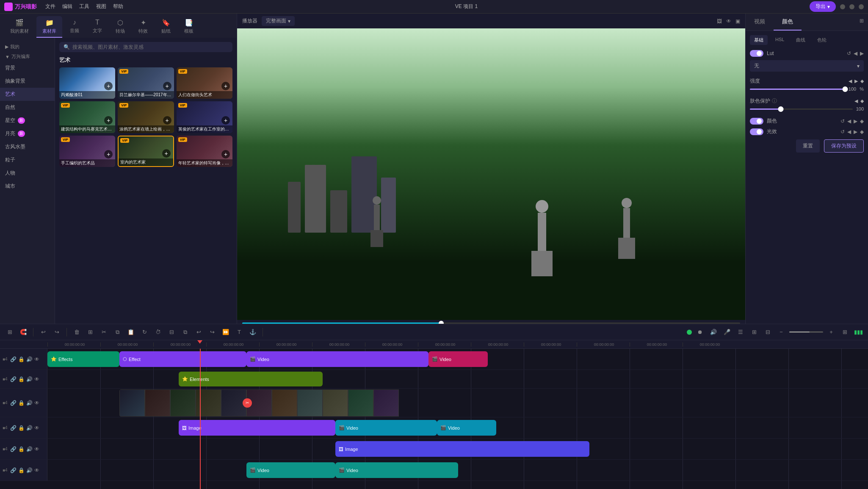  What do you see at coordinates (43, 332) in the screenshot?
I see `undo-button: ↩` at bounding box center [43, 332].